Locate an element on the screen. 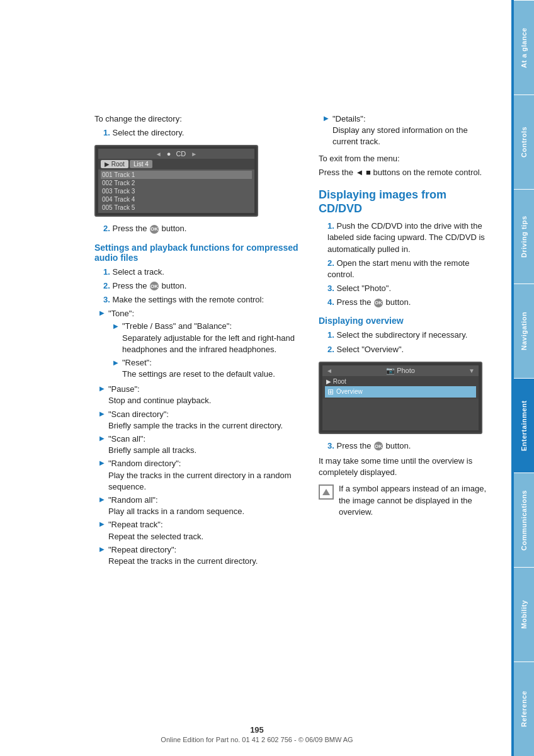 The image size is (534, 756). photo-root: ▶ Root is located at coordinates (401, 382).